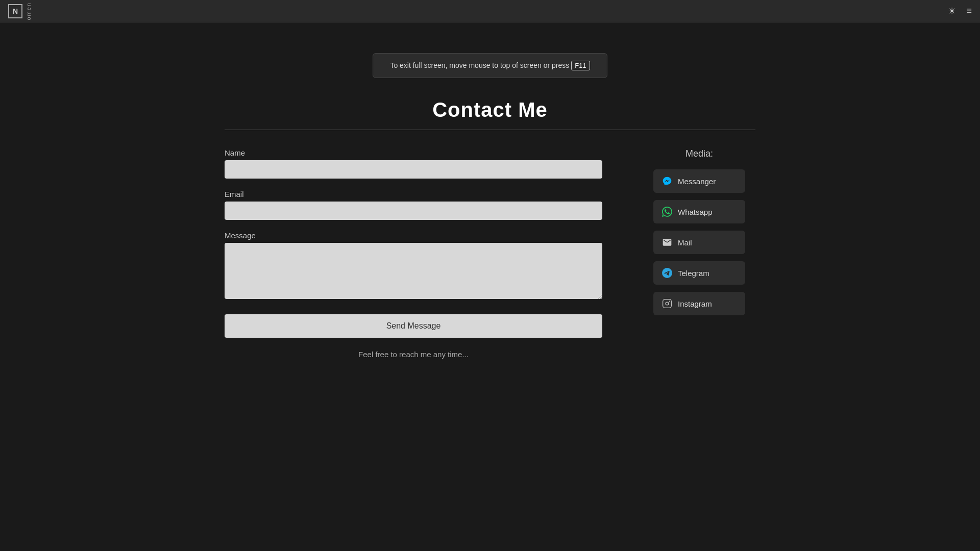 The width and height of the screenshot is (980, 551). What do you see at coordinates (490, 130) in the screenshot?
I see `divider` at bounding box center [490, 130].